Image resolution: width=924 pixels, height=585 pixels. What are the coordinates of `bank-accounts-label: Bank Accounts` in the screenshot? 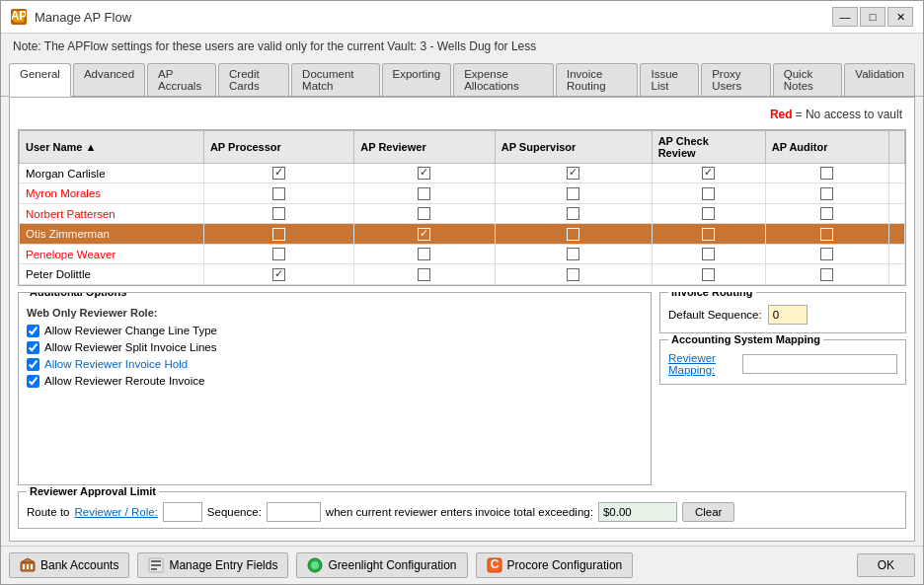 It's located at (79, 565).